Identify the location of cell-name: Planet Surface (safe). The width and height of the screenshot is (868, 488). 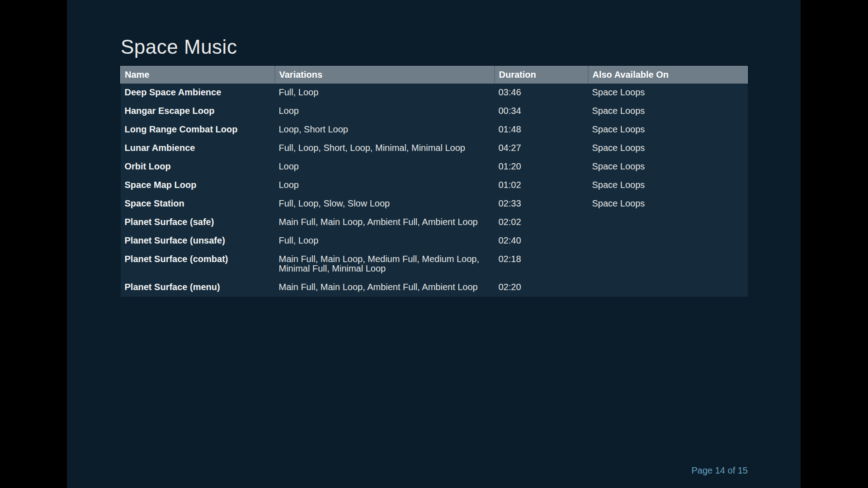
(198, 222).